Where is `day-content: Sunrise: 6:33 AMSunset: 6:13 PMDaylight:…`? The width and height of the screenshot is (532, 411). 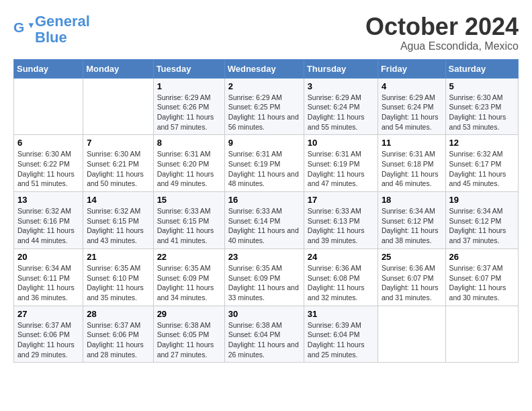 day-content: Sunrise: 6:33 AMSunset: 6:13 PMDaylight:… is located at coordinates (341, 226).